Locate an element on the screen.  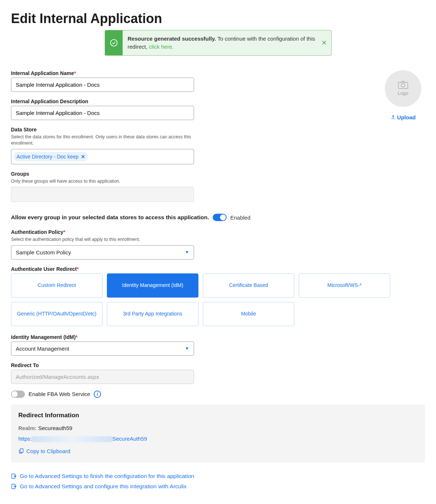
fba-label: Enable FBA Web Service is located at coordinates (59, 394).